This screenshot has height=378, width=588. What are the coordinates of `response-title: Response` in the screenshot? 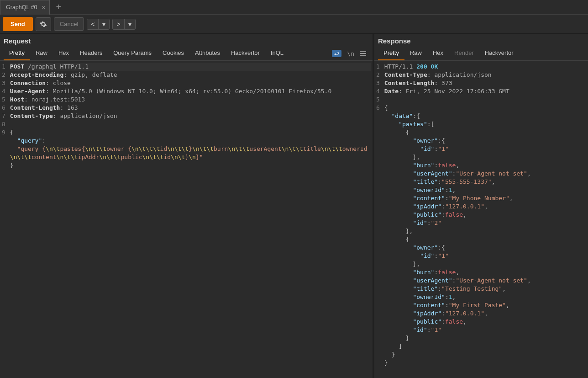 It's located at (394, 41).